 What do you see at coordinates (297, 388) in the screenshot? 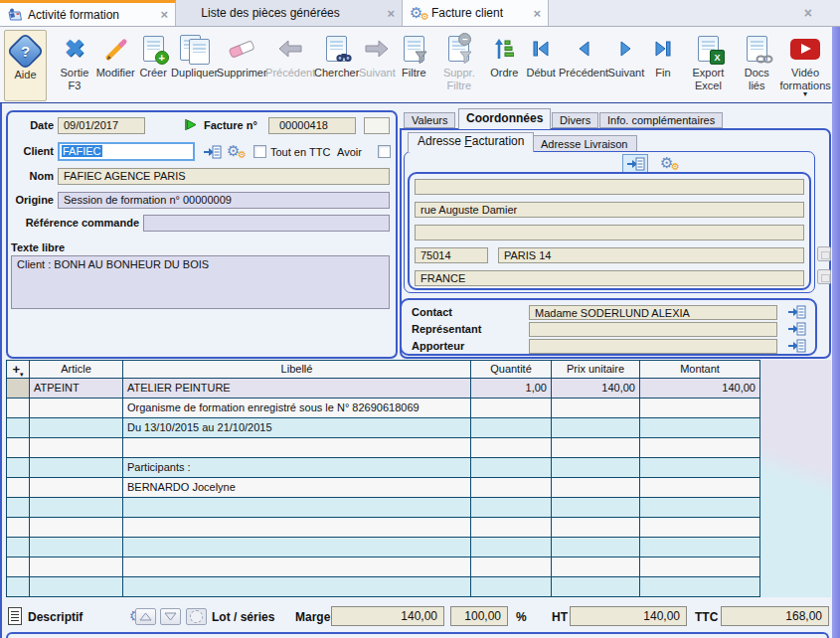
I see `cell-libelle: ATELIER PEINTURE` at bounding box center [297, 388].